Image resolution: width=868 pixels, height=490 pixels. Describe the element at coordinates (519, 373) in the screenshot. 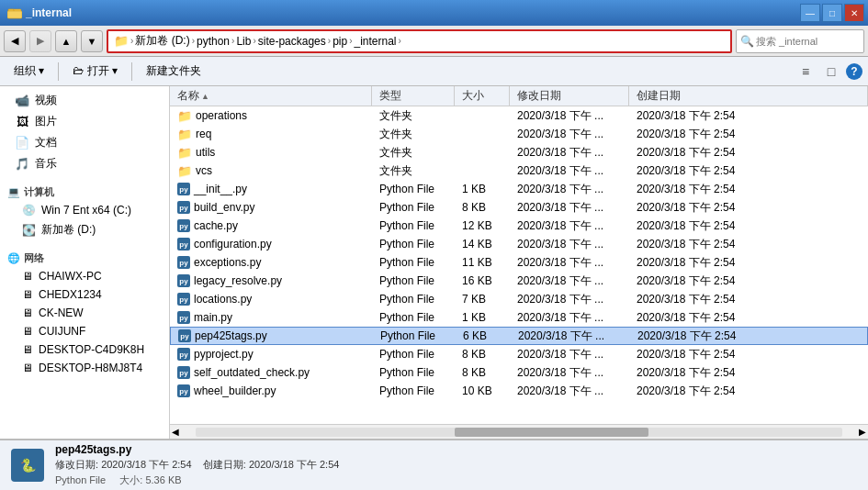

I see `table-row: py self_outdated_check.py Python File 8 …` at that location.